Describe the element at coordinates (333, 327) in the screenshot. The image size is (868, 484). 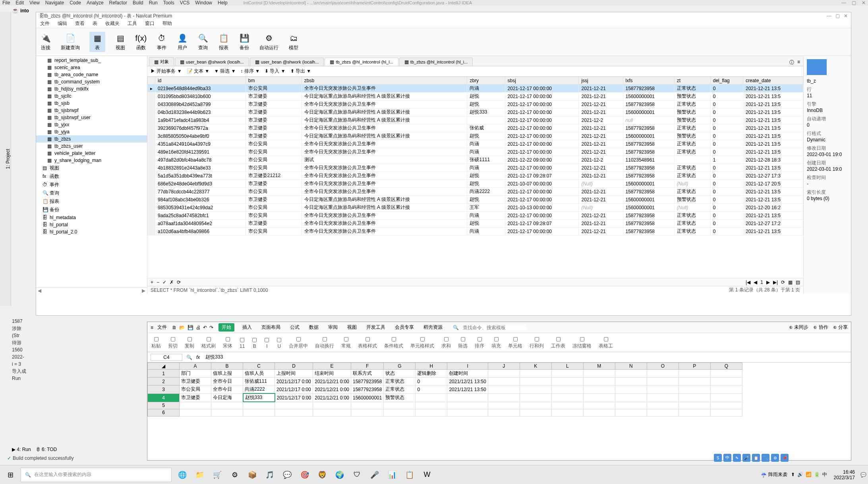
I see `ribbontab-审阅: 审阅` at that location.